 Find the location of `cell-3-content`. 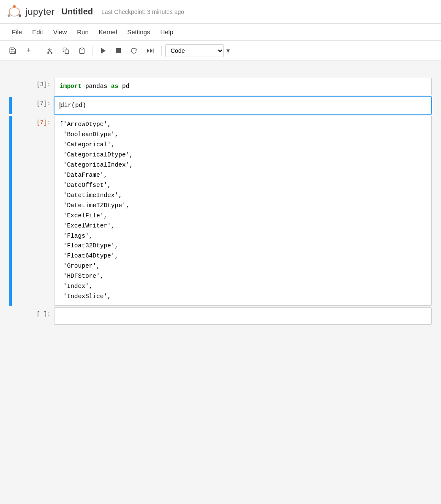

cell-3-content is located at coordinates (243, 316).